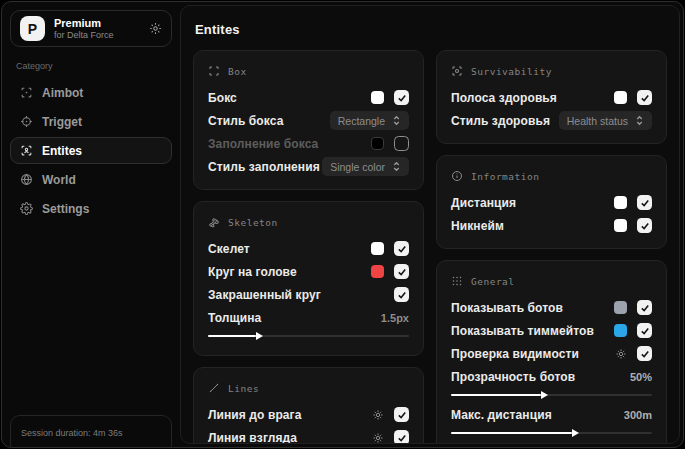 This screenshot has width=685, height=449. I want to click on section-title: Lines, so click(244, 388).